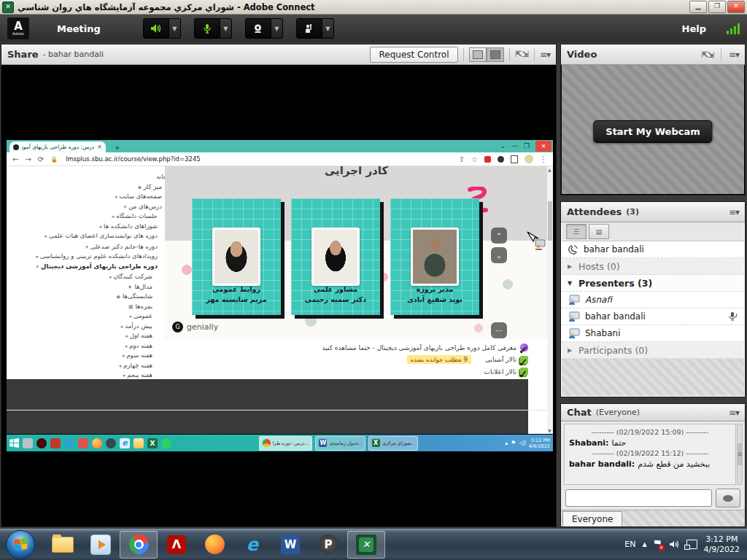 This screenshot has width=747, height=560. Describe the element at coordinates (236, 257) in the screenshot. I see `staff-card: روابط عمومیمریم شایسته مهر` at that location.